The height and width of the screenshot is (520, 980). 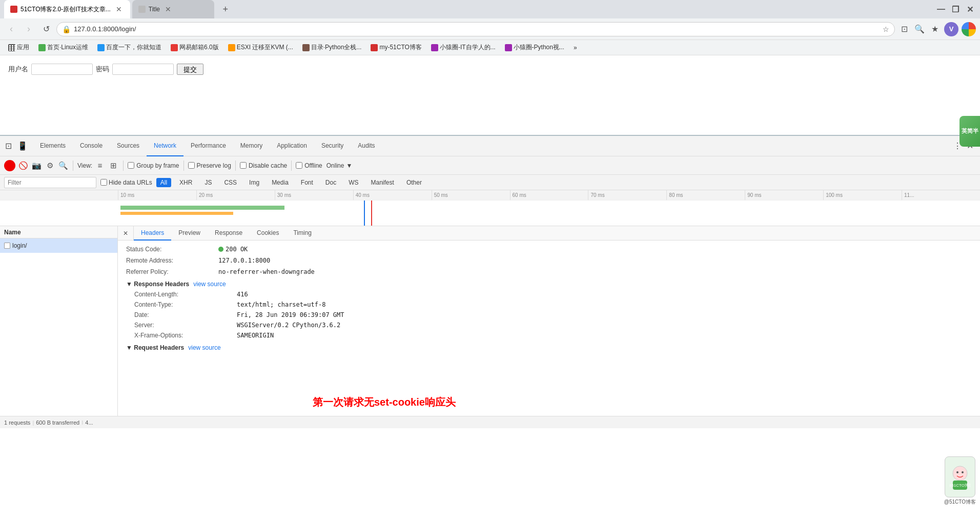 What do you see at coordinates (490, 146) in the screenshot?
I see `devtools-tabbar: ⊡ 📱 Elements Console Sources Network Per…` at bounding box center [490, 146].